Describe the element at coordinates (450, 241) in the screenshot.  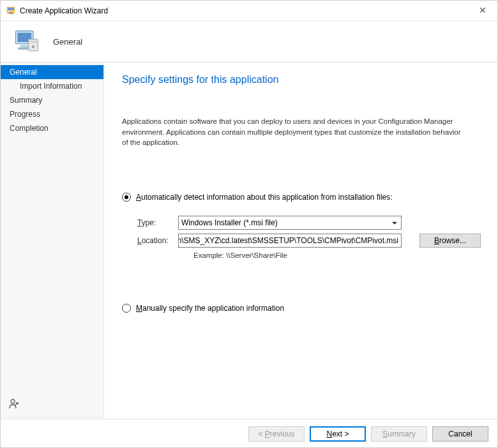
I see `browse-label: Browse...` at that location.